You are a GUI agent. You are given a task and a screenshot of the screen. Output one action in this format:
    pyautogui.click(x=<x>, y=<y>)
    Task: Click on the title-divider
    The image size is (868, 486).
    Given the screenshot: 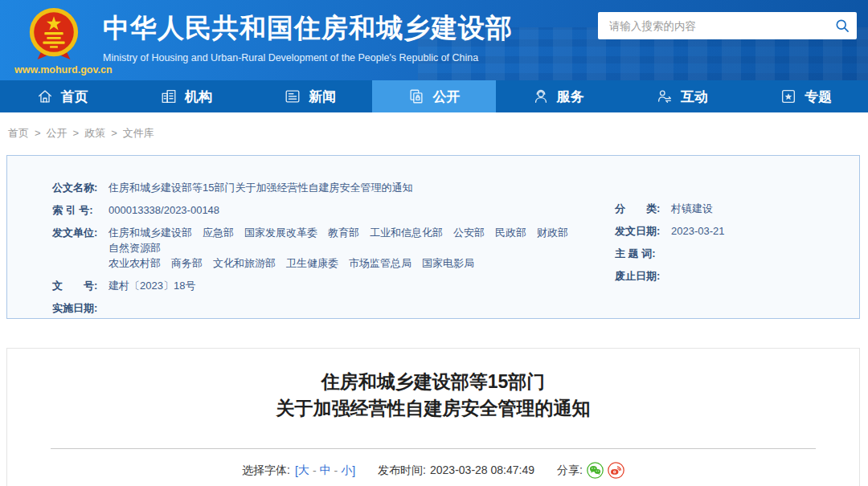 What is the action you would take?
    pyautogui.click(x=433, y=448)
    